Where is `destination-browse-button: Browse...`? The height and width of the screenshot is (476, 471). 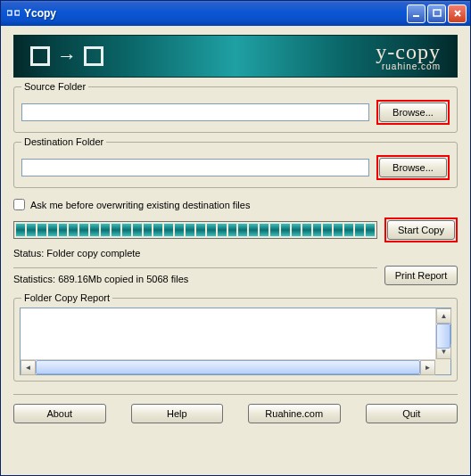
destination-browse-button: Browse... is located at coordinates (413, 168).